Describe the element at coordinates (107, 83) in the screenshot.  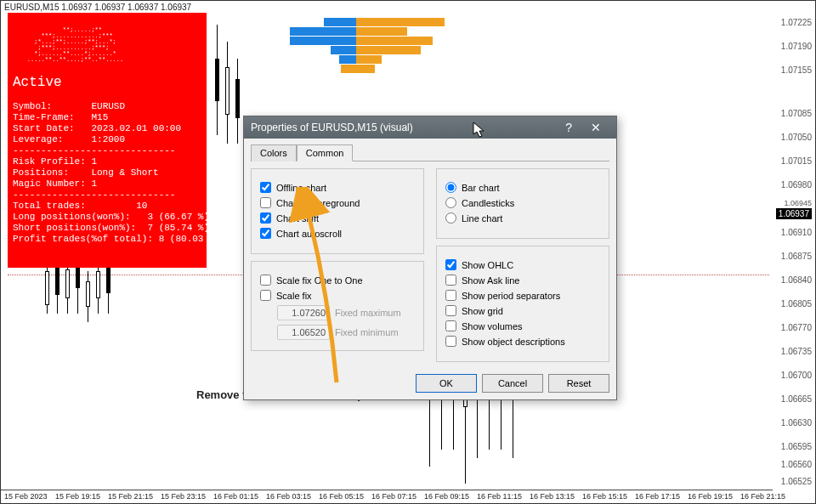
I see `panel-status: Active` at that location.